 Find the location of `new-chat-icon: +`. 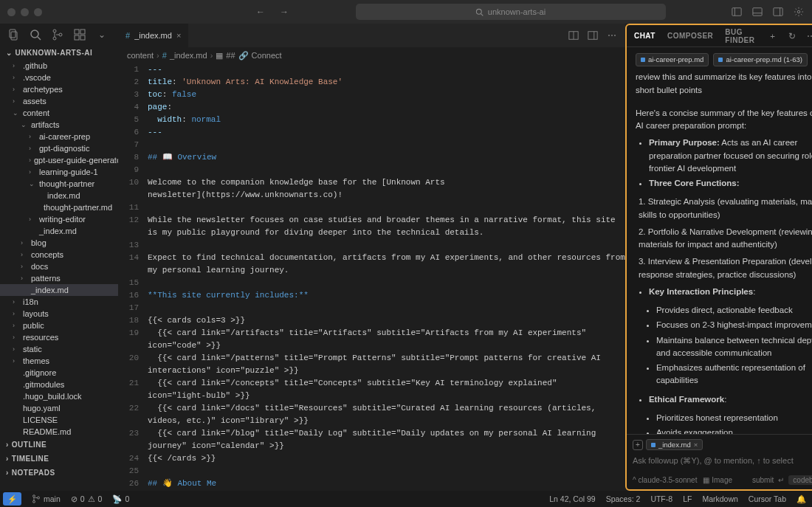

new-chat-icon: + is located at coordinates (773, 36).